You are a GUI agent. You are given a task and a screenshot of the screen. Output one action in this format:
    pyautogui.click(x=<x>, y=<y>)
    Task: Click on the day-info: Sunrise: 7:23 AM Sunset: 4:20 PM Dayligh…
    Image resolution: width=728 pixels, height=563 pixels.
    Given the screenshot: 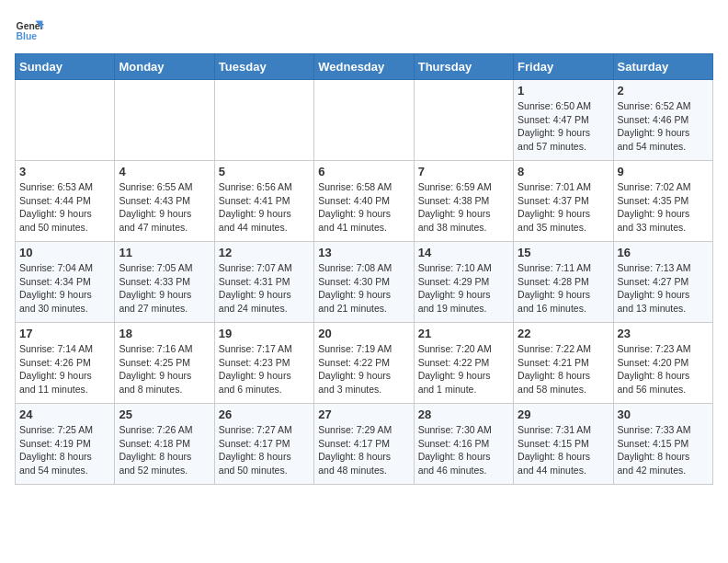 What is the action you would take?
    pyautogui.click(x=664, y=370)
    